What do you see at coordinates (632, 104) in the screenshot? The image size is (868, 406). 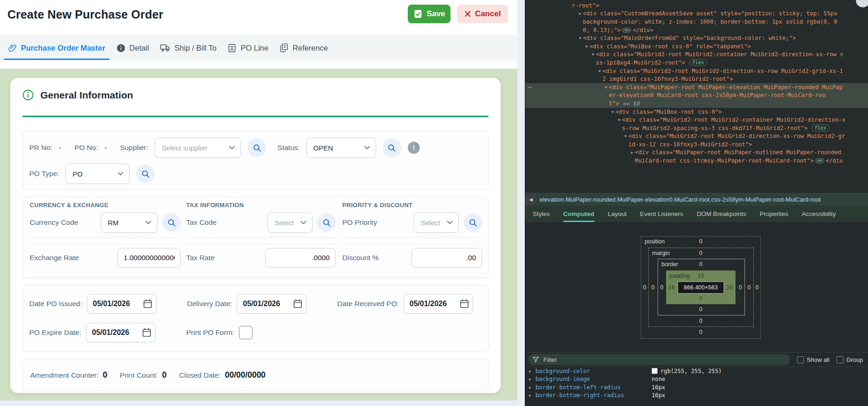 I see `dollar-zero-hint: == $0` at bounding box center [632, 104].